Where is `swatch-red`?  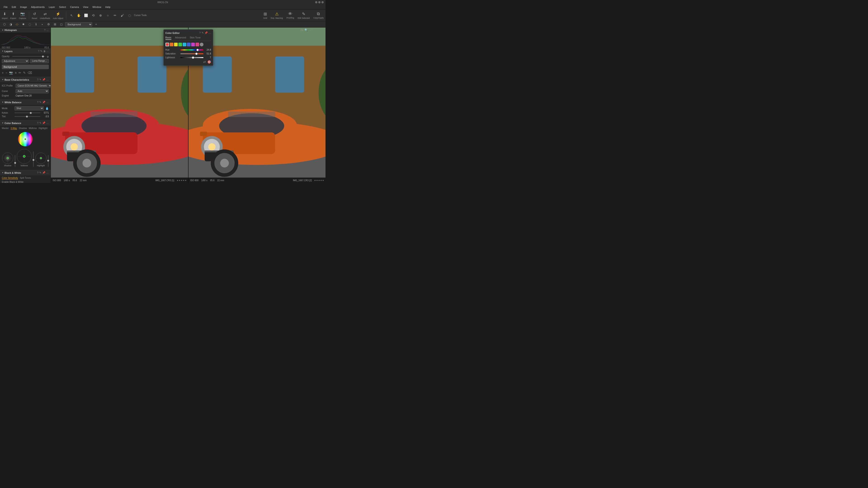 swatch-red is located at coordinates (167, 44).